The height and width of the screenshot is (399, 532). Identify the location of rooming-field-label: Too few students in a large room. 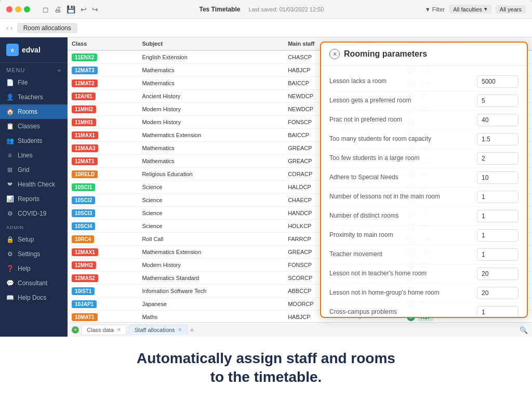
(403, 158).